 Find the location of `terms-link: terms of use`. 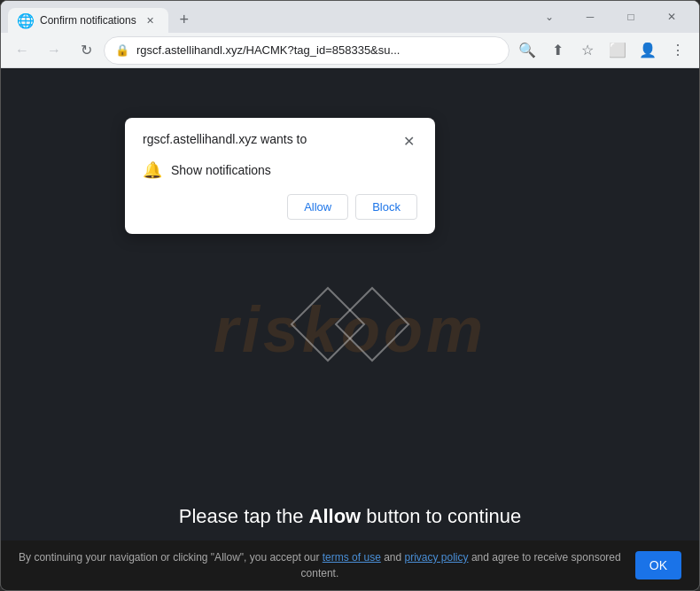

terms-link: terms of use is located at coordinates (352, 557).